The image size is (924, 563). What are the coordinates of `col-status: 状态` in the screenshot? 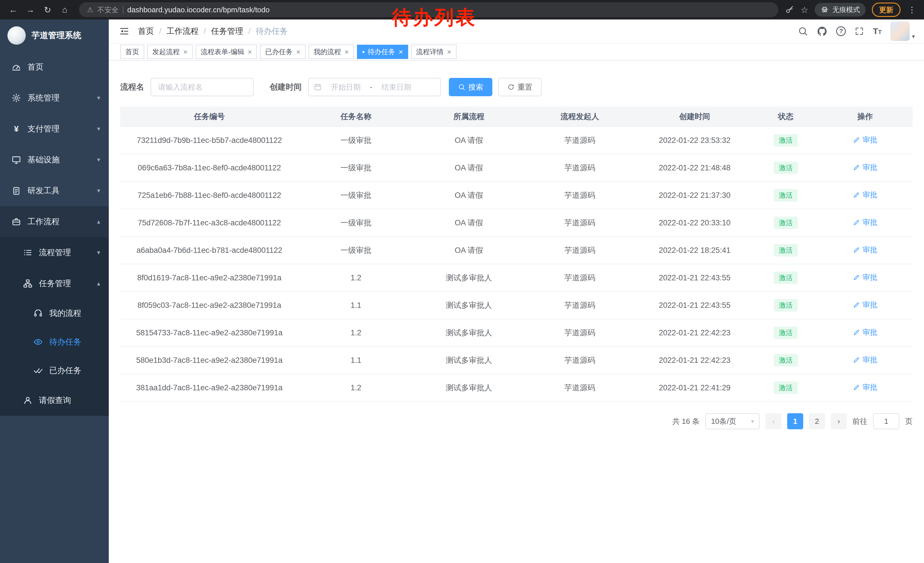 It's located at (786, 116).